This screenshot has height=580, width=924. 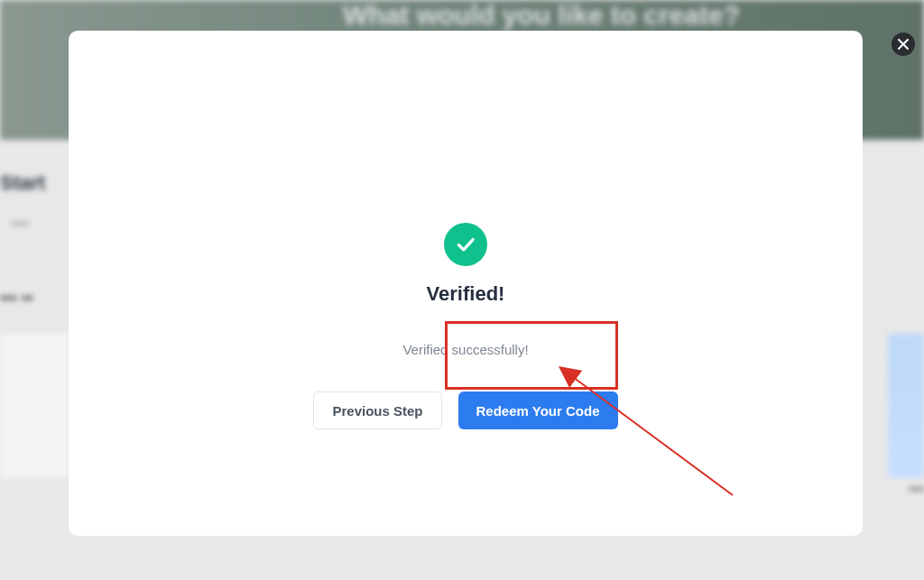 What do you see at coordinates (541, 15) in the screenshot?
I see `hero-heading: What would you like to create?` at bounding box center [541, 15].